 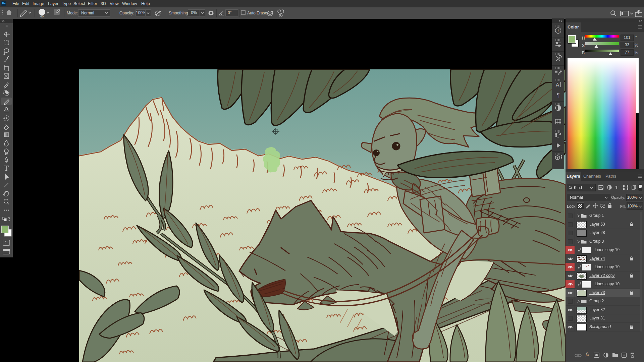 What do you see at coordinates (42, 16) in the screenshot?
I see `svg-text: 60` at bounding box center [42, 16].